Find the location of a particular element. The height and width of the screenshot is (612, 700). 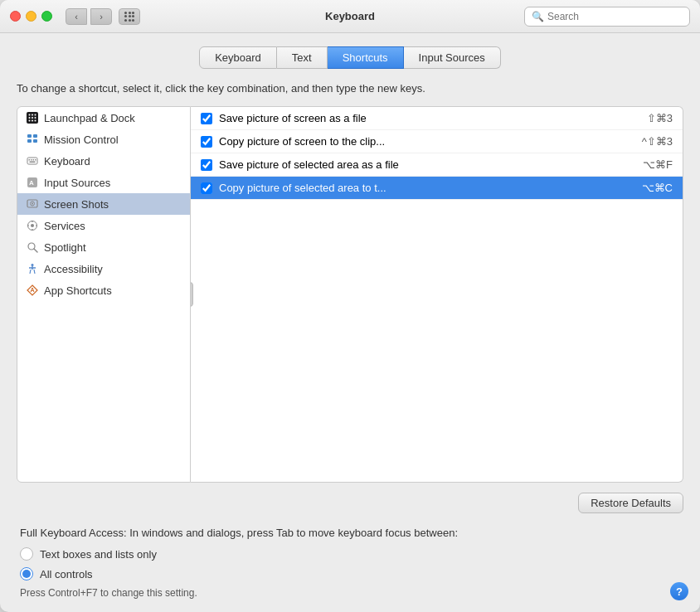

radio-option-text-boxes: Text boxes and lists only is located at coordinates (350, 554).